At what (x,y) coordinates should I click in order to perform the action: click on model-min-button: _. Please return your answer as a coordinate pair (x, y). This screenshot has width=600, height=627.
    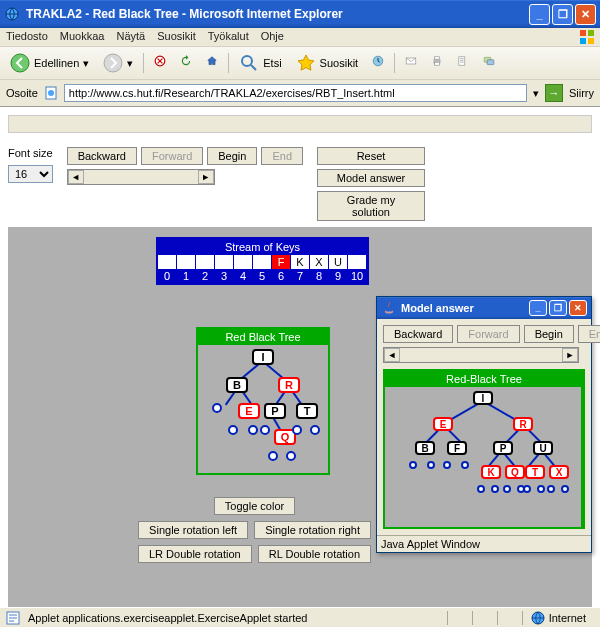
    Looking at the image, I should click on (538, 308).